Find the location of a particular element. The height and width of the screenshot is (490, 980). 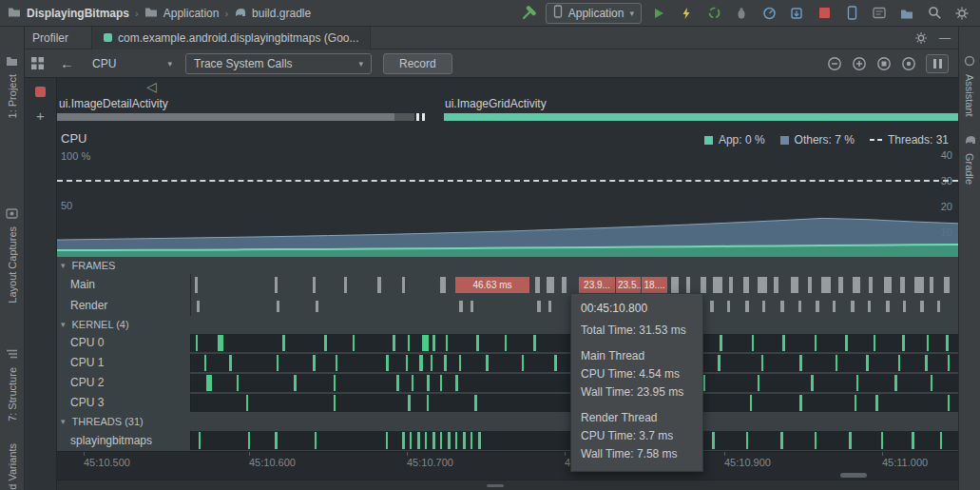

janky-frame-bar: 18.... is located at coordinates (654, 285).